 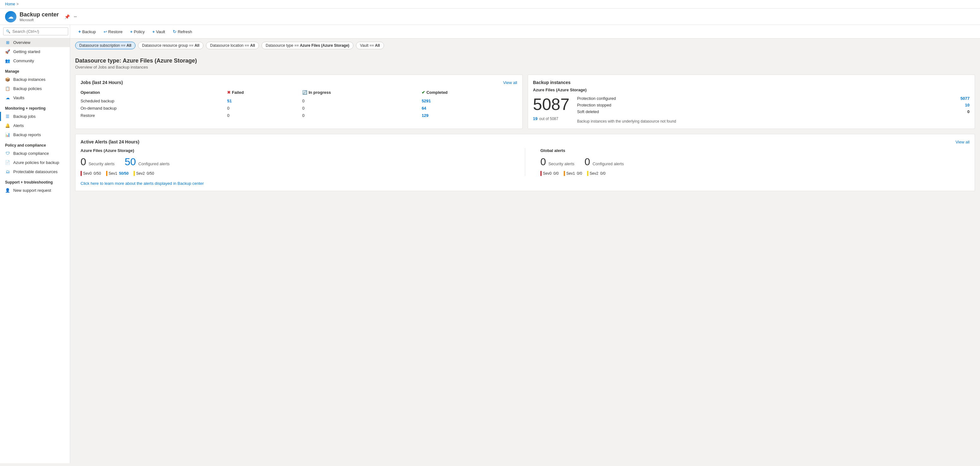 What do you see at coordinates (557, 162) in the screenshot?
I see `alerts-global-security: 0 Security alerts` at bounding box center [557, 162].